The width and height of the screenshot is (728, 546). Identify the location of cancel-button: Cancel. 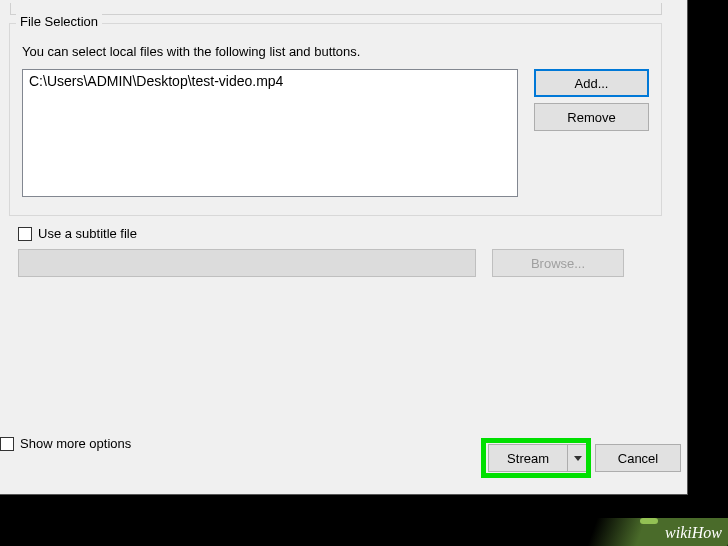
(638, 458).